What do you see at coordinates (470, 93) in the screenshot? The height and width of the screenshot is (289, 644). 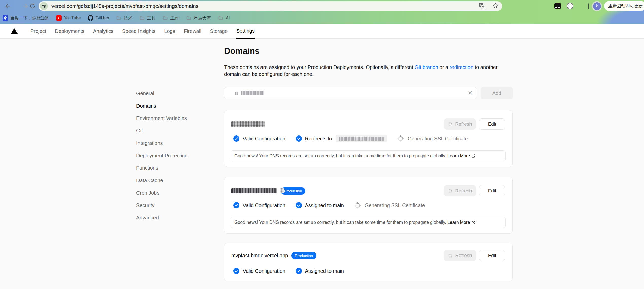 I see `clear-input-icon: ✕` at bounding box center [470, 93].